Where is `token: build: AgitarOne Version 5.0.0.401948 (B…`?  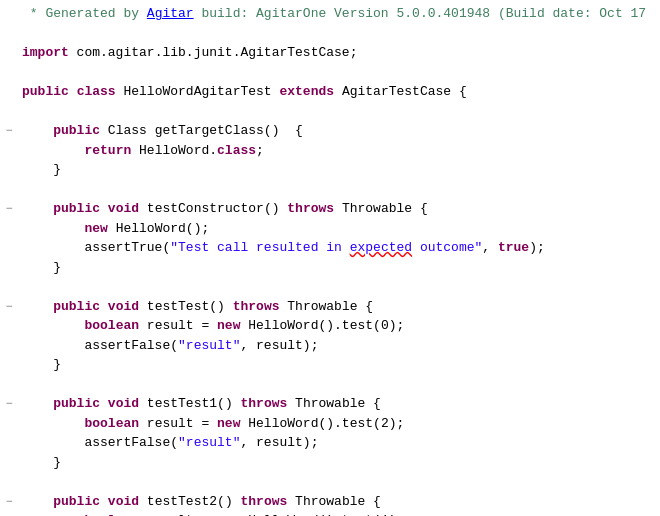 token: build: AgitarOne Version 5.0.0.401948 (B… is located at coordinates (420, 14).